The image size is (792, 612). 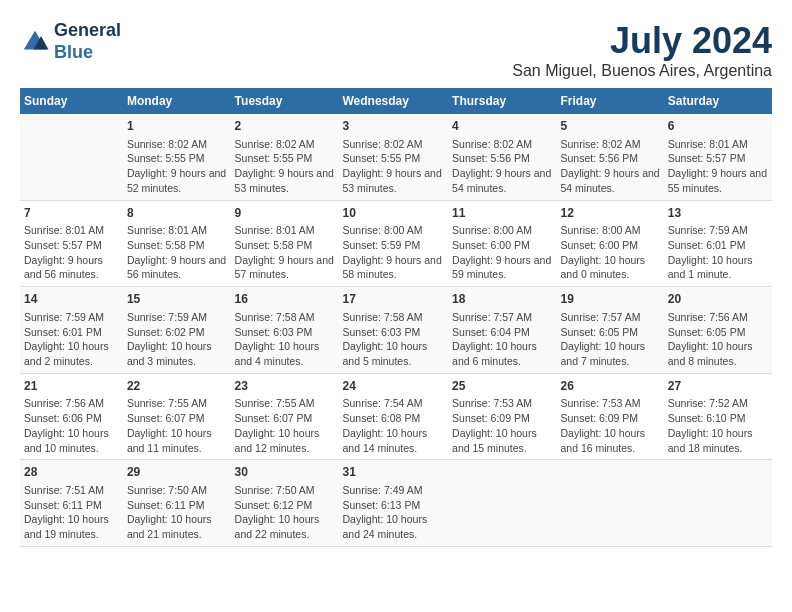 I want to click on day-number: 19, so click(x=610, y=300).